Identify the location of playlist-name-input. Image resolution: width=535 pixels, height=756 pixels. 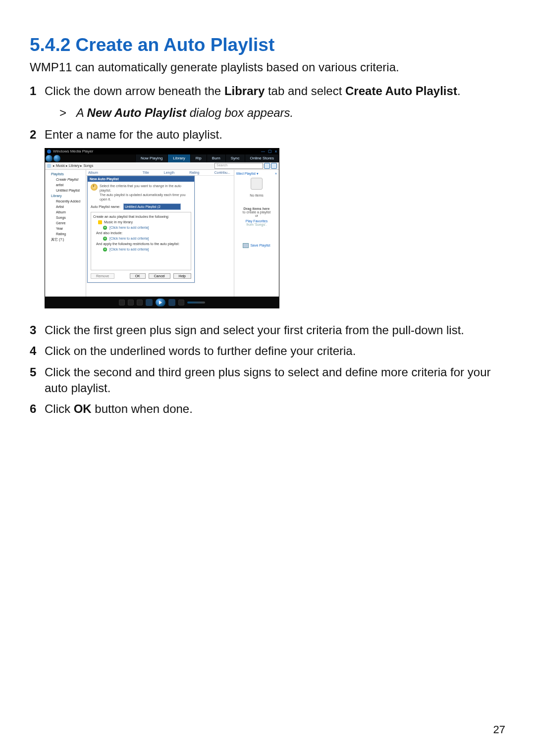
(152, 207).